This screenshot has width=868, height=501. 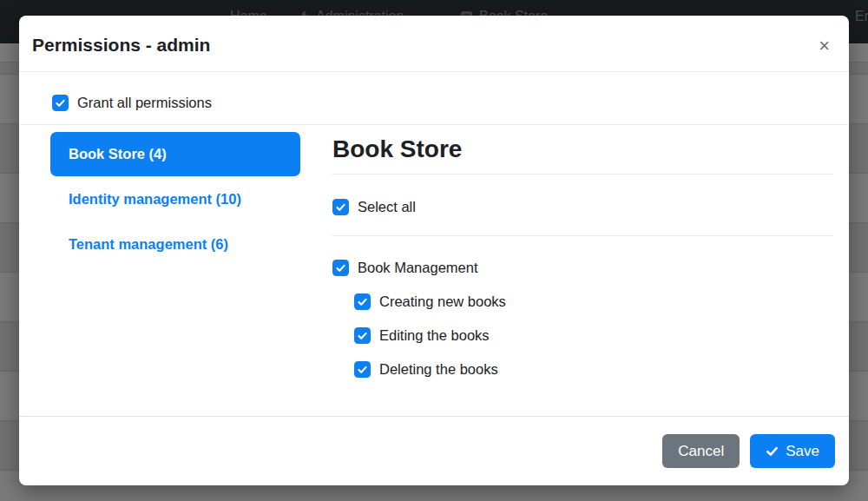 I want to click on modal-header: Permissions - admin ×, so click(x=434, y=43).